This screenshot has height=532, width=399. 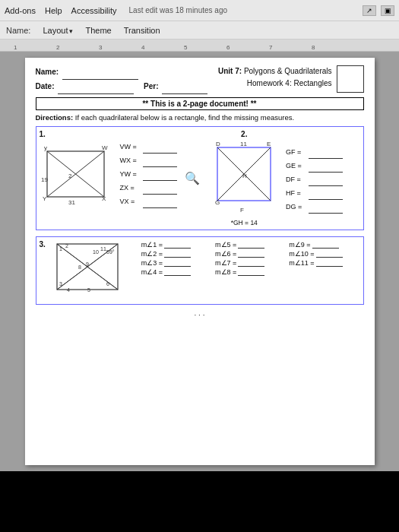 What do you see at coordinates (291, 79) in the screenshot?
I see `unit-grade-block: Unit 7: Polygons & Quadrilaterals Homewo…` at bounding box center [291, 79].